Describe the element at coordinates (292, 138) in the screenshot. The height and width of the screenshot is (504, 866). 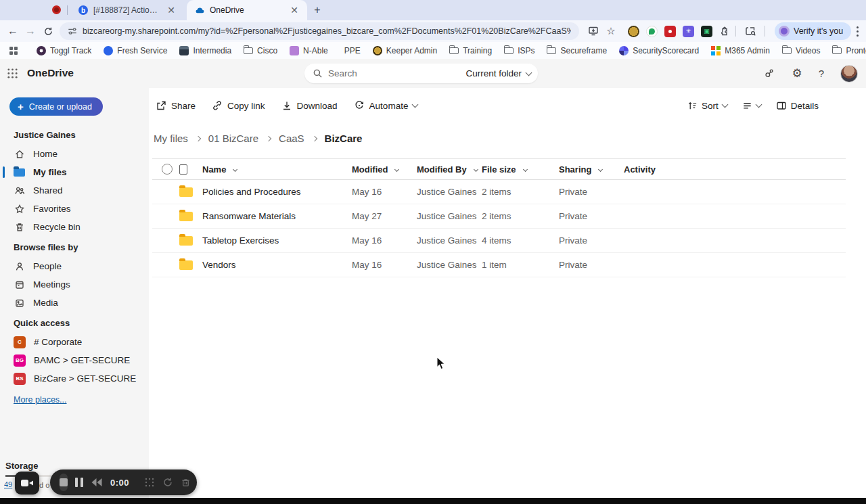
I see `breadcrumb-caas: CaaS` at that location.